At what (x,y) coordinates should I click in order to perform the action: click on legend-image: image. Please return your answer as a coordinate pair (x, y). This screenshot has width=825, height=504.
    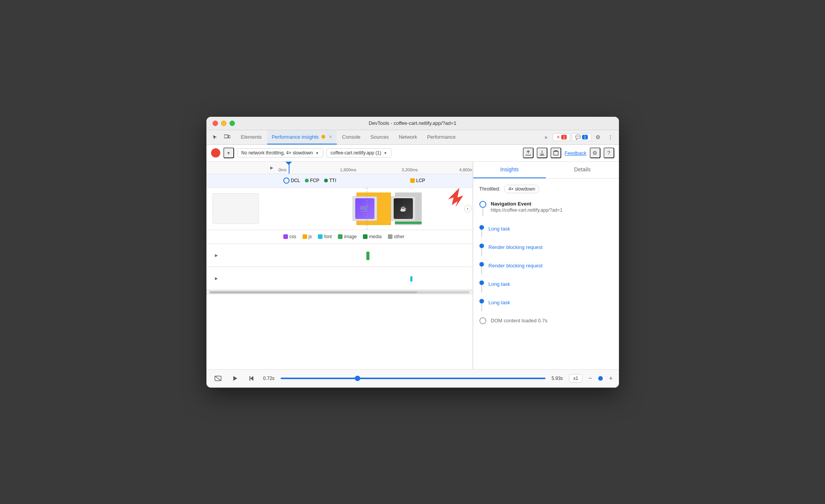
    Looking at the image, I should click on (348, 237).